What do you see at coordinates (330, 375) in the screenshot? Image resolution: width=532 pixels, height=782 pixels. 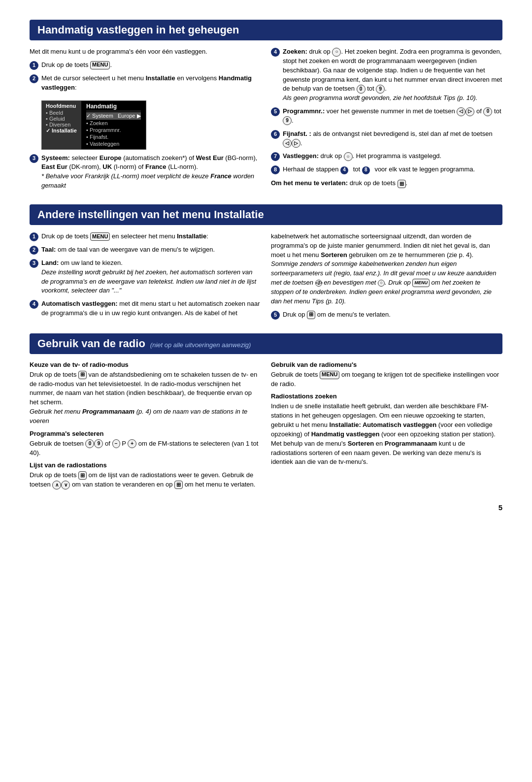 I see `menu-btn-radio: MENU` at bounding box center [330, 375].